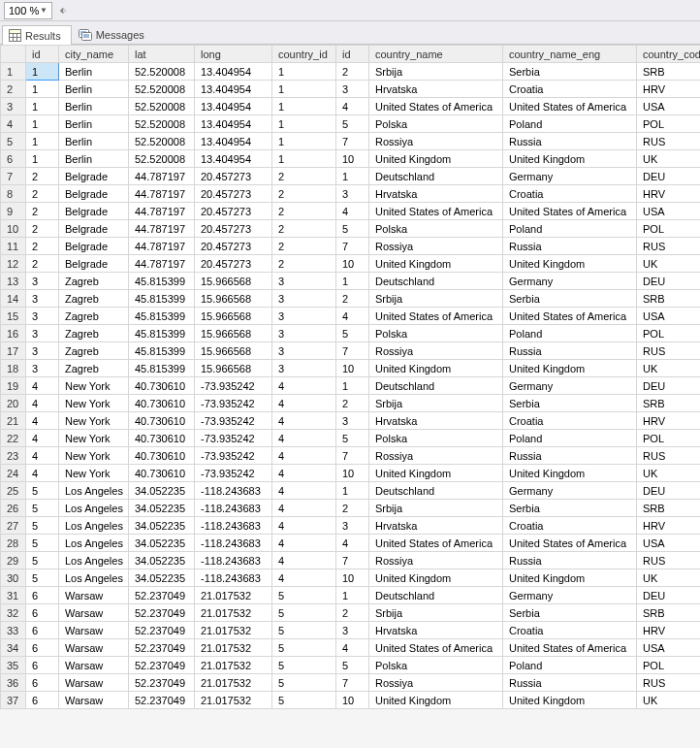  Describe the element at coordinates (14, 508) in the screenshot. I see `row-number: 26` at that location.